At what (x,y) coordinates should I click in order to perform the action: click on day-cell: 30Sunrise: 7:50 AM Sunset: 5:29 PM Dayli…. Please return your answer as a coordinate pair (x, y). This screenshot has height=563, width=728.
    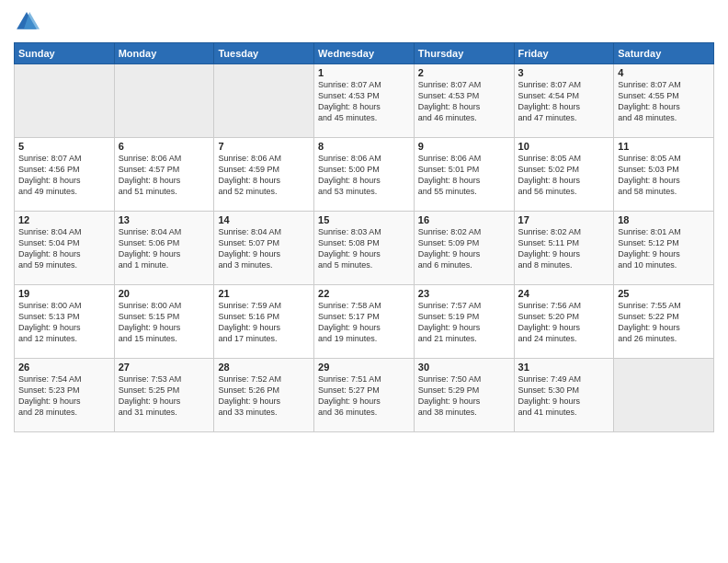
    Looking at the image, I should click on (463, 396).